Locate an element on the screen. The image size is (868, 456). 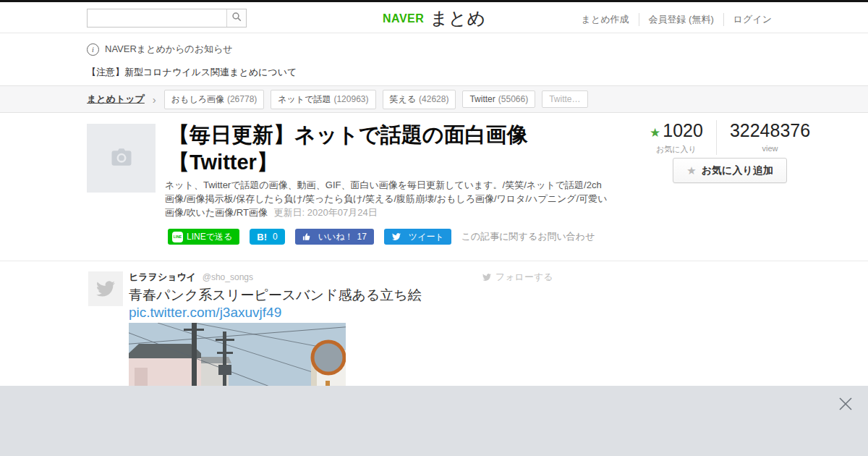
favorite-add-button: ★ お気に入り追加 is located at coordinates (730, 171).